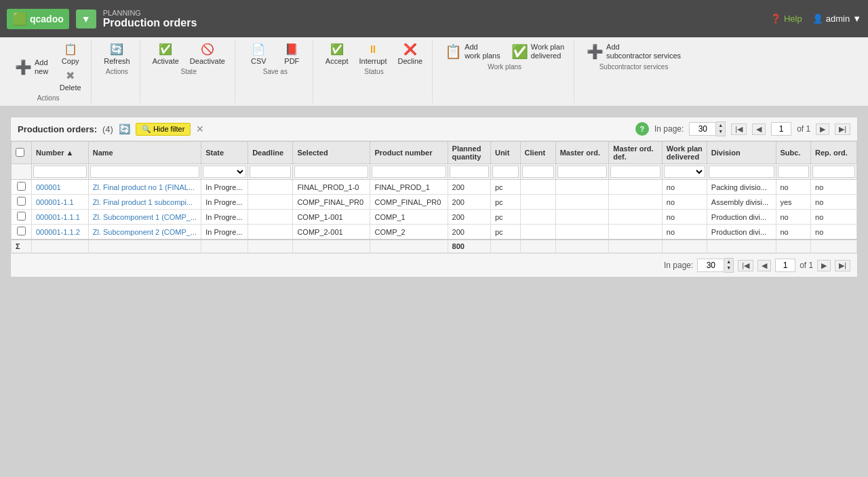  I want to click on hide-filter-button: 🔍 Hide filter, so click(163, 129).